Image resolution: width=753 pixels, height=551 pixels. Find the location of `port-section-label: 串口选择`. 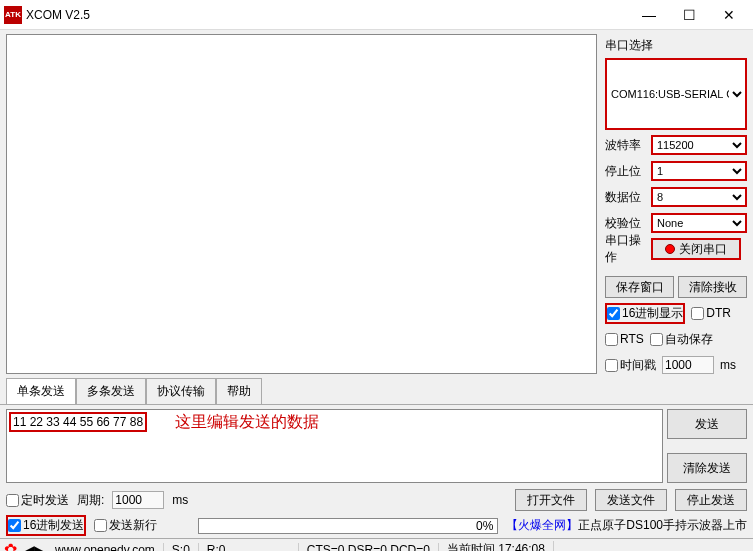

port-section-label: 串口选择 is located at coordinates (676, 45).